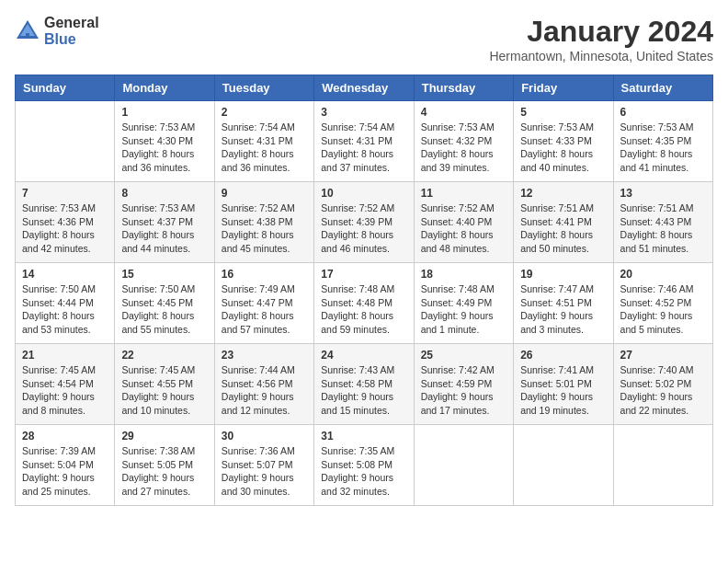 The image size is (728, 563). What do you see at coordinates (664, 193) in the screenshot?
I see `day-number: 13` at bounding box center [664, 193].